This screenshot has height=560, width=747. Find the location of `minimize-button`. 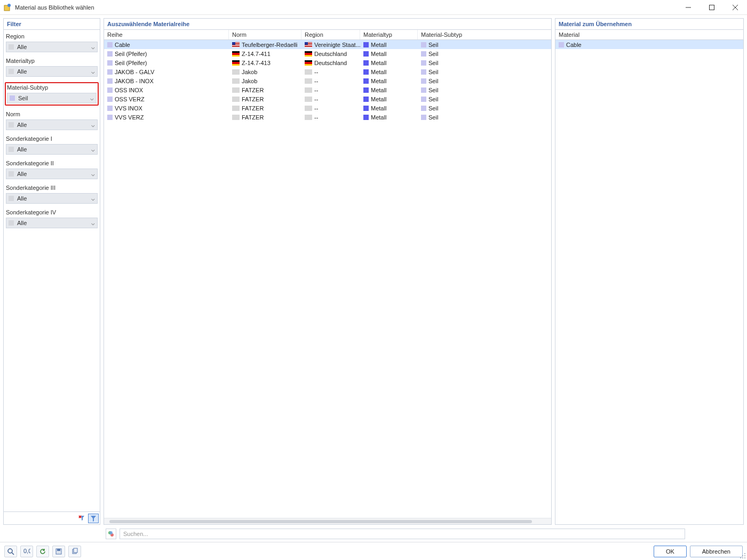

minimize-button is located at coordinates (688, 7).